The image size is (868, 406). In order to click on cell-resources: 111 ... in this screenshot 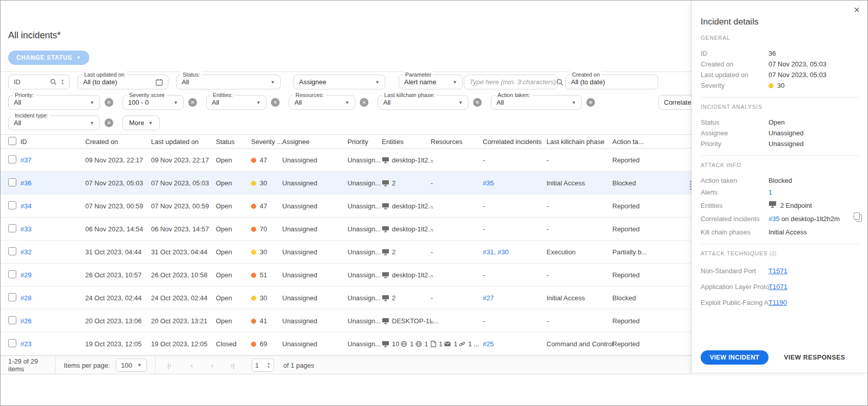, I will do `click(457, 344)`.